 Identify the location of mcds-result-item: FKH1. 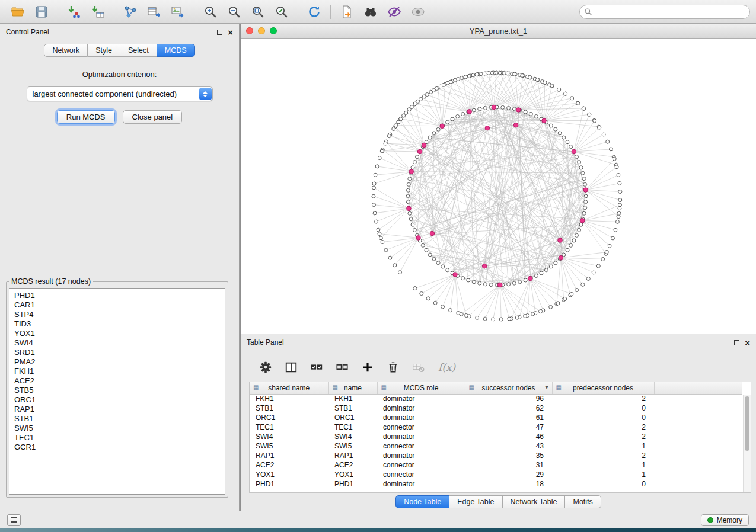
(117, 371).